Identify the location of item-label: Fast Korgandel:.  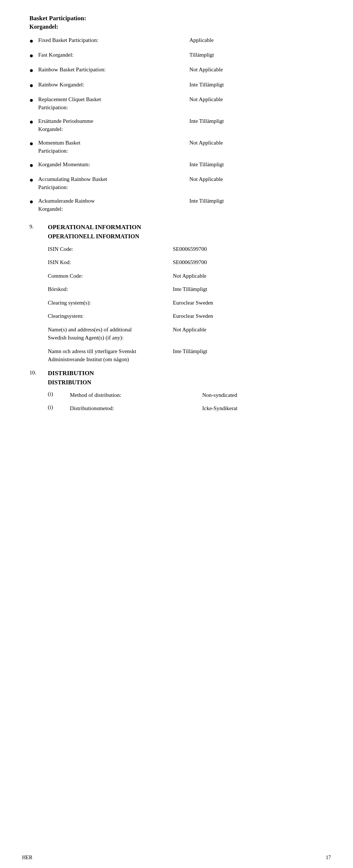
(112, 55).